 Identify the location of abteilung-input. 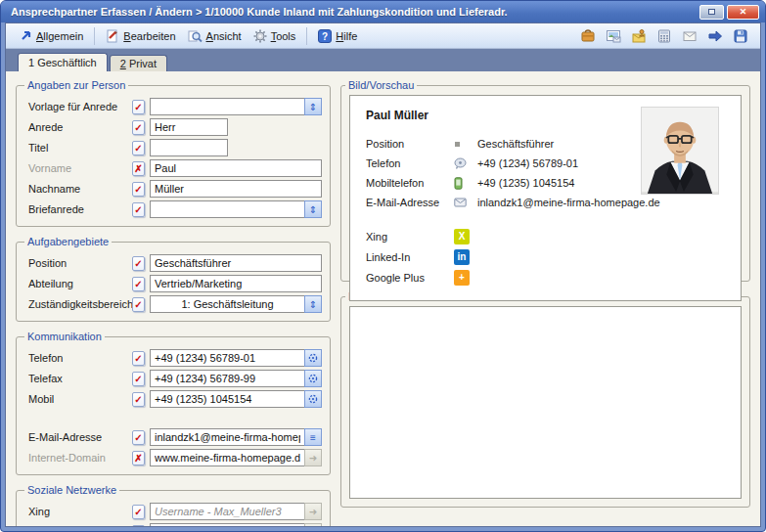
(236, 284).